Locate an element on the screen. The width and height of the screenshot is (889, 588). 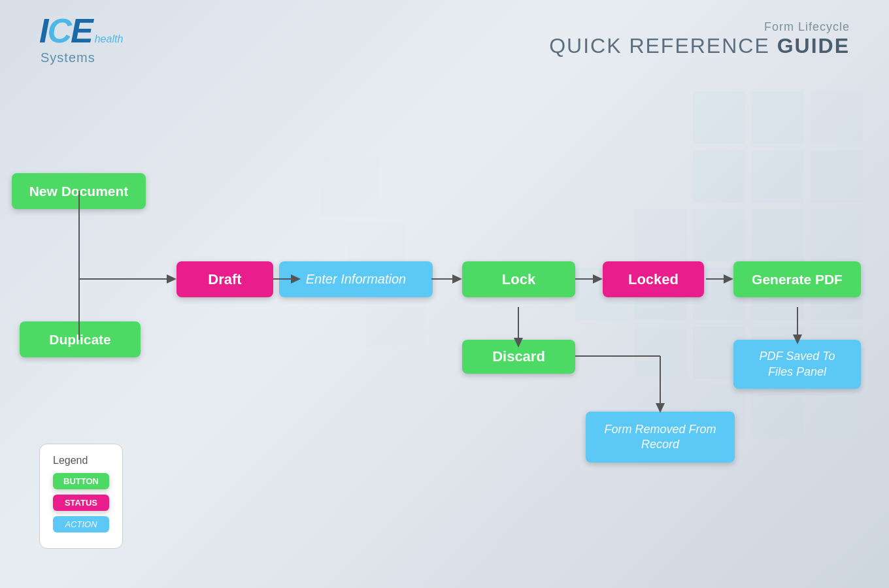
legend-status: STATUS is located at coordinates (81, 503).